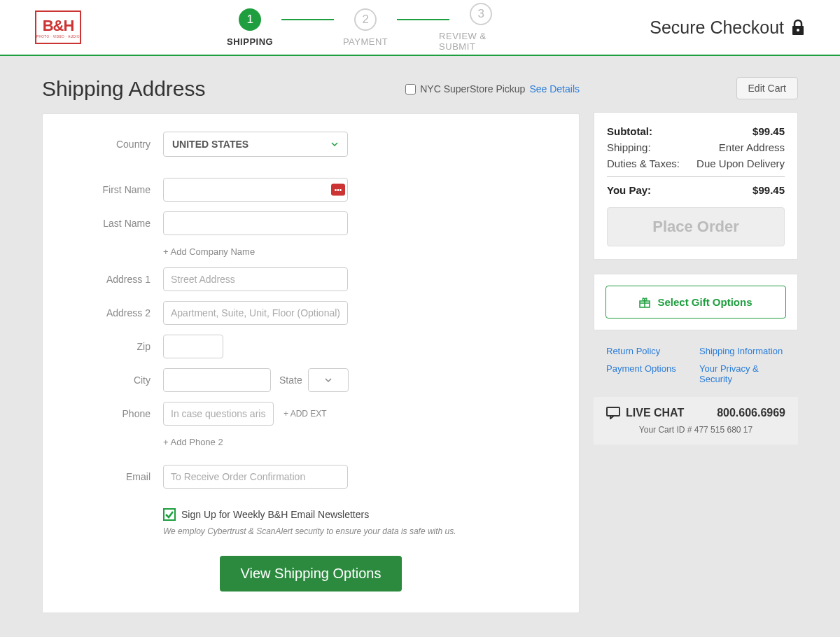 This screenshot has height=637, width=840. Describe the element at coordinates (117, 190) in the screenshot. I see `firstname-label: First Name` at that location.